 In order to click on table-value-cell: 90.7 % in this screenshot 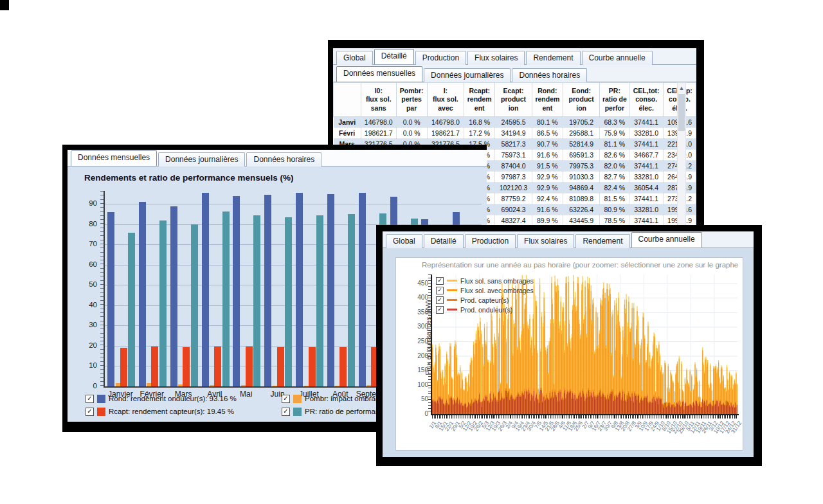, I will do `click(547, 144)`.